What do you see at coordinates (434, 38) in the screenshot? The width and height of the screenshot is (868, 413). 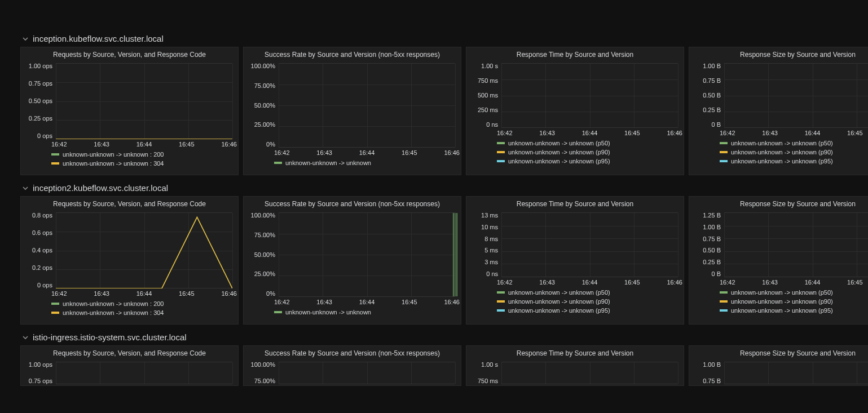 I see `row-header: inception.kubeflow.svc.cluster.local` at bounding box center [434, 38].